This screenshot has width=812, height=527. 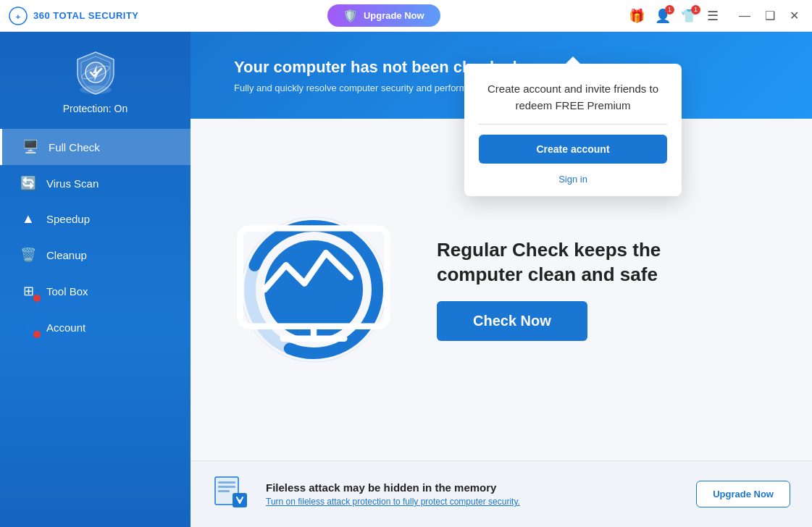 I want to click on app-logo-icon: +, so click(x=18, y=16).